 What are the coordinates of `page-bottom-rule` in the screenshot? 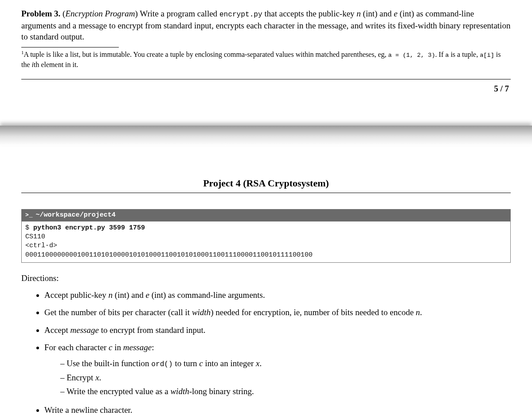 It's located at (266, 79).